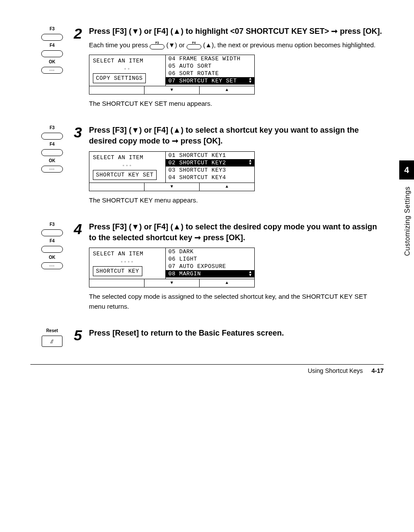 This screenshot has height=532, width=414. I want to click on step-2: F3 F4 OK 2 Press [F3] (▼) or [F4] (▲) to…, so click(207, 69).